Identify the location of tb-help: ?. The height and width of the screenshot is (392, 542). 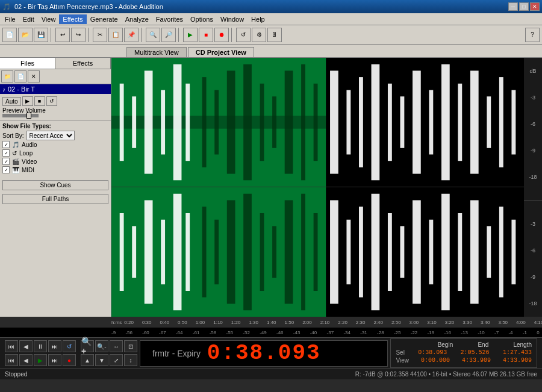
(532, 35).